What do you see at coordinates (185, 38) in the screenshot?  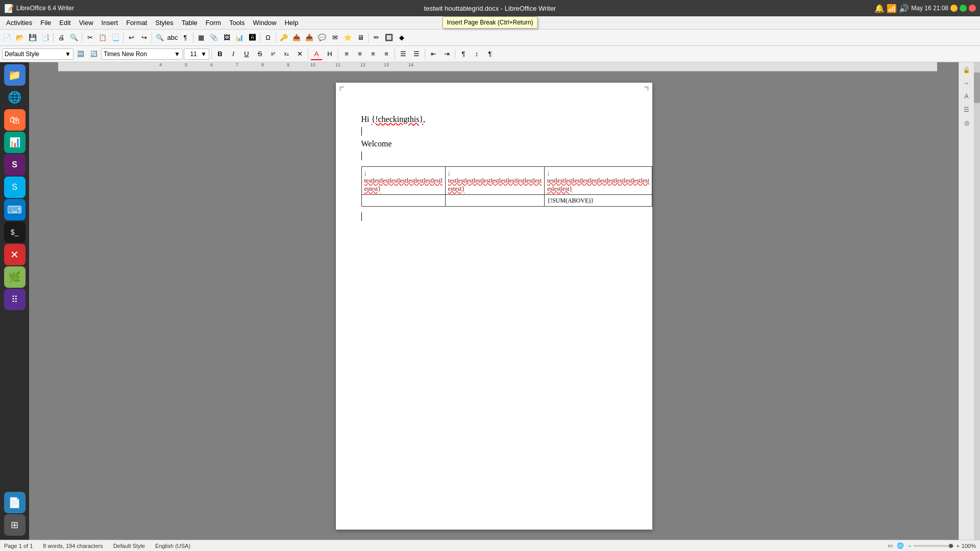 I see `nonprint-button: ¶` at bounding box center [185, 38].